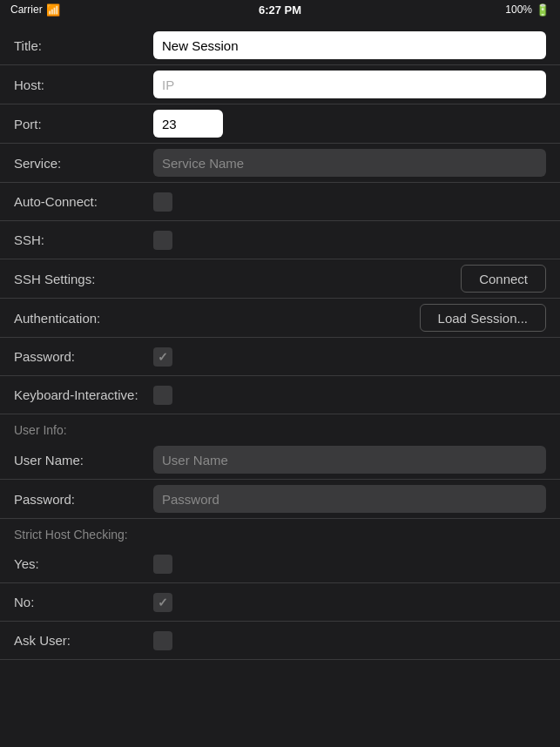 The width and height of the screenshot is (560, 747). I want to click on title-input, so click(350, 45).